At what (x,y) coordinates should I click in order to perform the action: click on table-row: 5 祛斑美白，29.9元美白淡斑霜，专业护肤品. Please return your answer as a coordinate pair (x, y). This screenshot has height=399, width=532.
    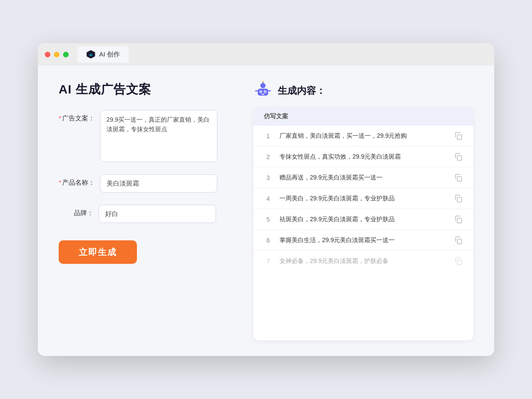
    Looking at the image, I should click on (363, 219).